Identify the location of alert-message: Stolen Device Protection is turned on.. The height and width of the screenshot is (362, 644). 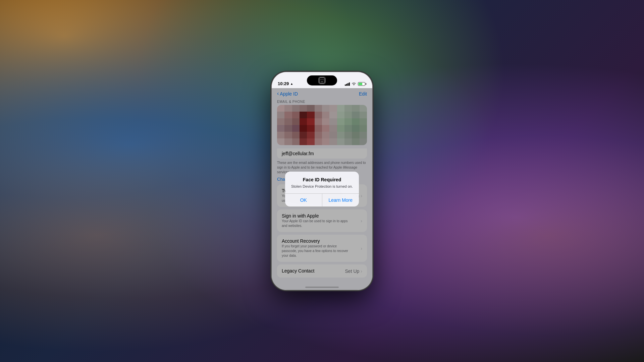
(322, 186).